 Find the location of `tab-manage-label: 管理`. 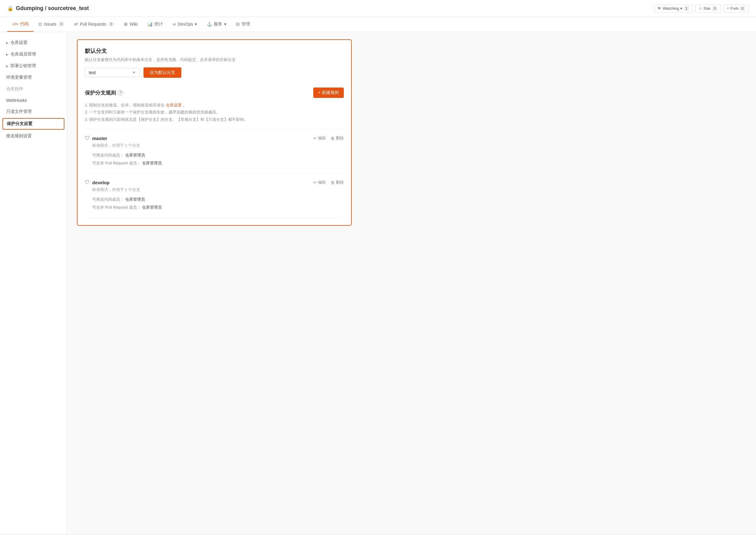

tab-manage-label: 管理 is located at coordinates (246, 24).